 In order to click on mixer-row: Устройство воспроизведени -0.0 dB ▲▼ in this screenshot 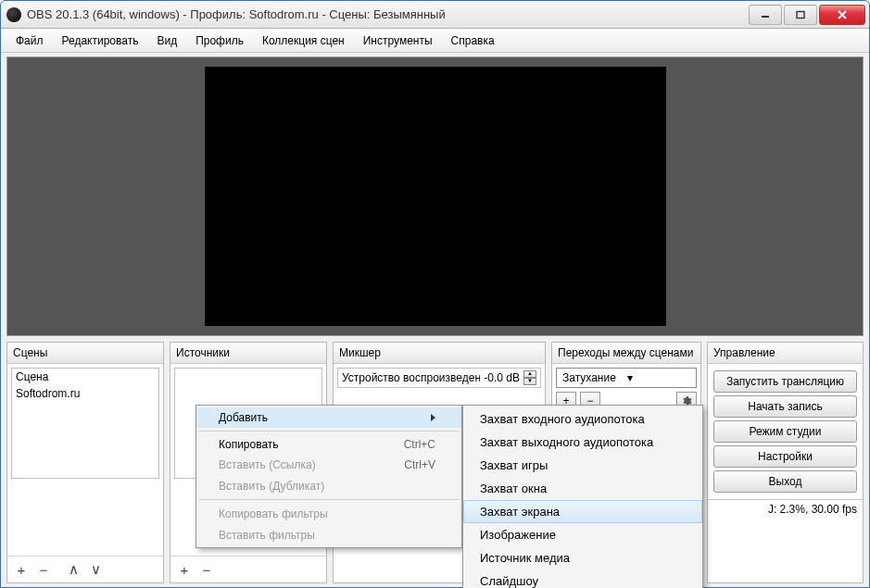, I will do `click(439, 378)`.